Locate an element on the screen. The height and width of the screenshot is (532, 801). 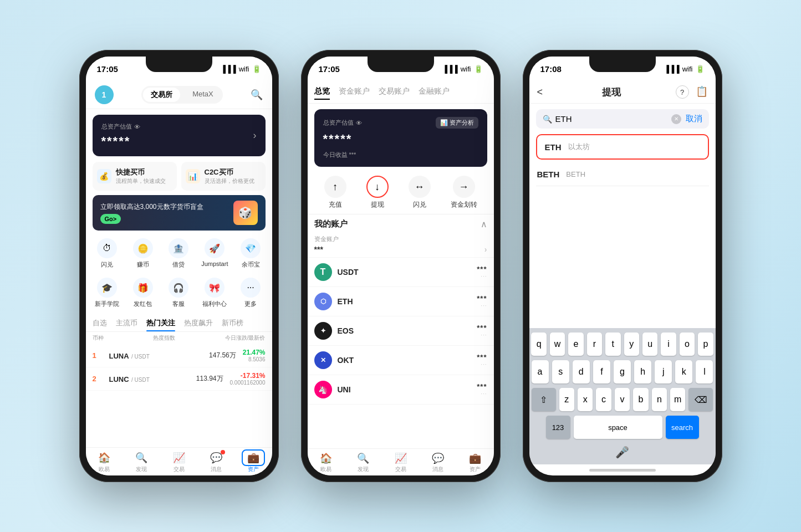
p3-search-bar: 🔍 ✕ 取消 is located at coordinates (623, 119).